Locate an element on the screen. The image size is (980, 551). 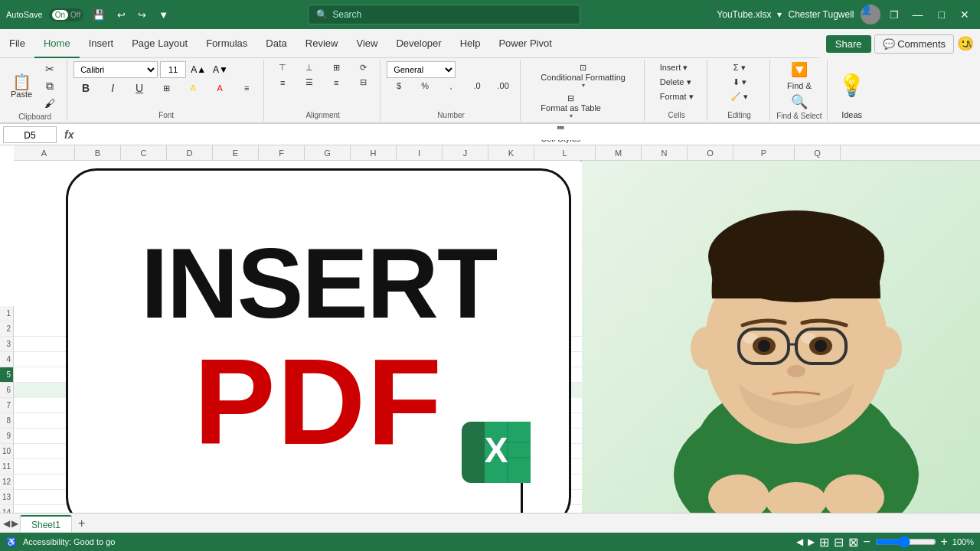
row-12: 12 is located at coordinates (6, 482).